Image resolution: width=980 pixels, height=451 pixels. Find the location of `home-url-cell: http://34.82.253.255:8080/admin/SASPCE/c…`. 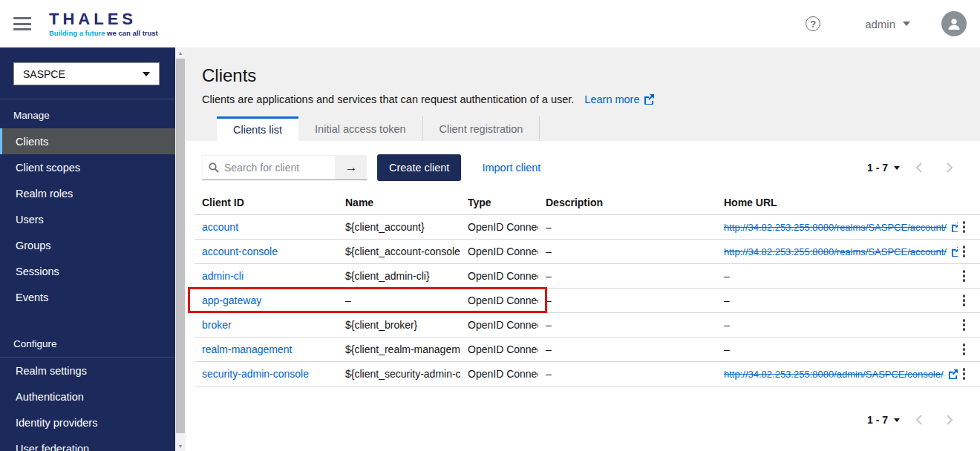

home-url-cell: http://34.82.253.255:8080/admin/SASPCE/c… is located at coordinates (837, 374).